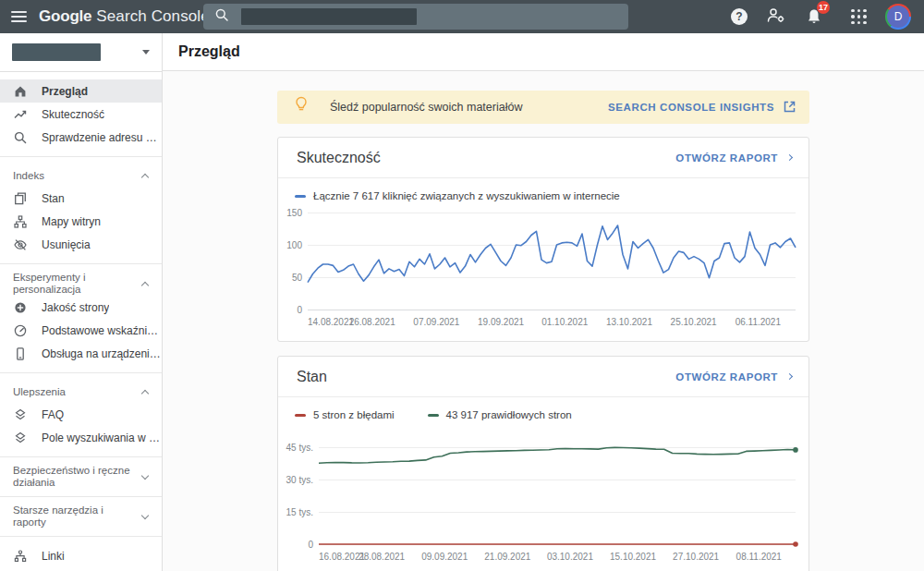  What do you see at coordinates (20, 331) in the screenshot?
I see `speedometer-icon` at bounding box center [20, 331].